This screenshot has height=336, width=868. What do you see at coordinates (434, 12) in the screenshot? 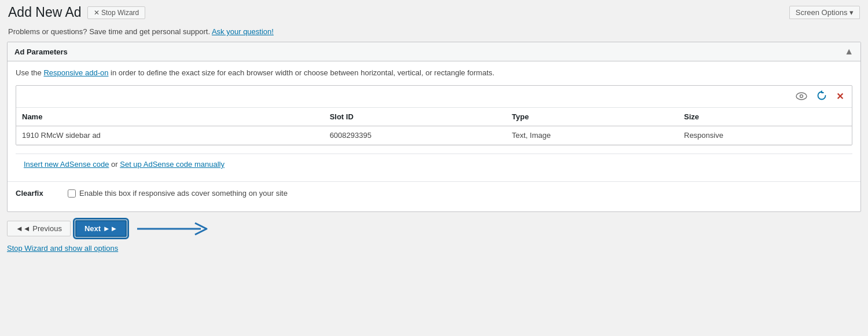
I see `top-bar: Add New Ad ✕ Stop Wizard Screen Options …` at bounding box center [434, 12].